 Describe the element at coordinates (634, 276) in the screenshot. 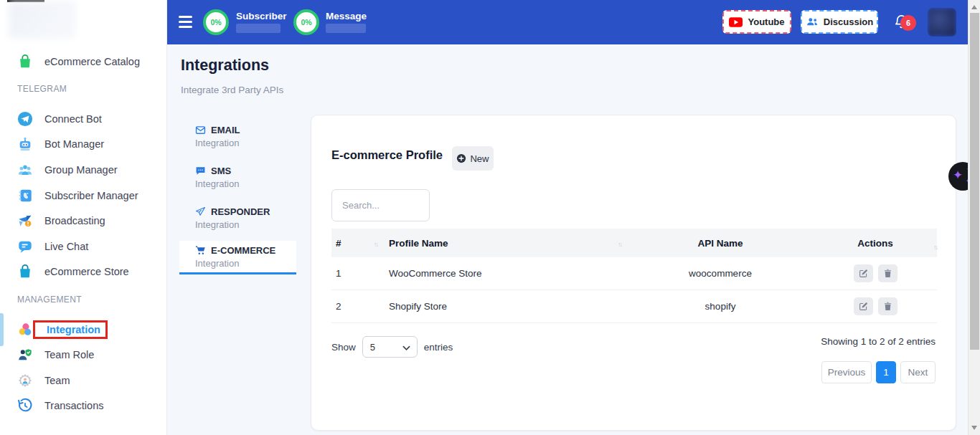

I see `profiles-table: #↑↓ Profile Name↑↓ API Name Actions↑↓ 1 …` at that location.